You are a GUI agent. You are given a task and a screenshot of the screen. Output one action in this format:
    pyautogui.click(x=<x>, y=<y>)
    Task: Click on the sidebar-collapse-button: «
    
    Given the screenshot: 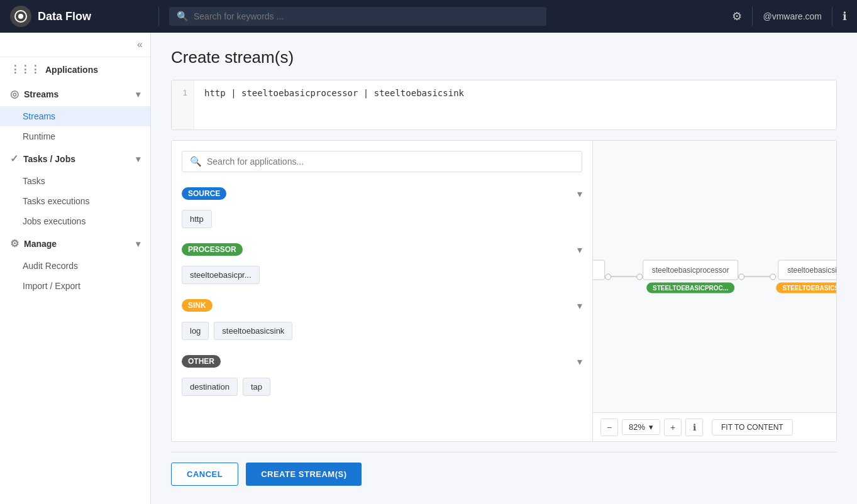 What is the action you would take?
    pyautogui.click(x=140, y=45)
    